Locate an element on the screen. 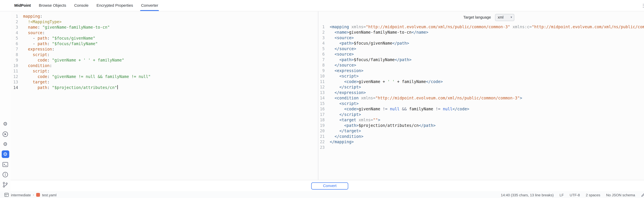  code-line: 11 script: is located at coordinates (164, 71).